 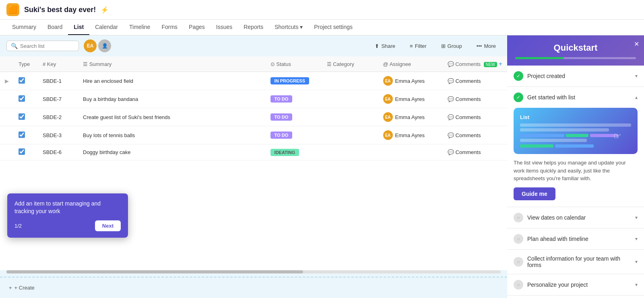 I want to click on filter-button: ≡ Filter, so click(x=418, y=46).